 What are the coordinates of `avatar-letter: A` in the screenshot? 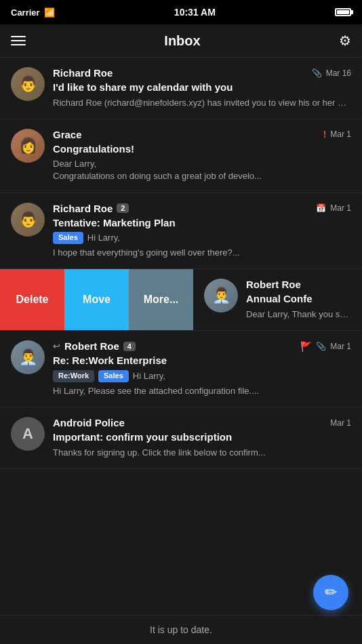 It's located at (28, 434).